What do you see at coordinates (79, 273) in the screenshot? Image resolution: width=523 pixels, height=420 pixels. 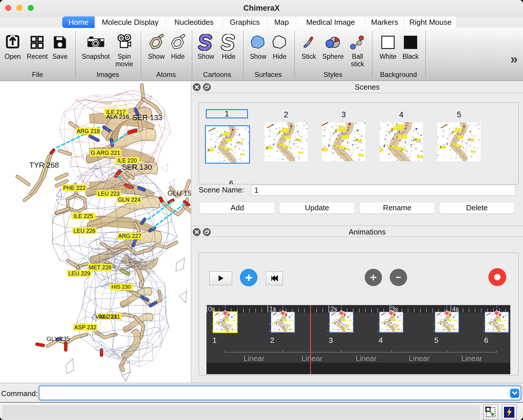 I see `svg-text: LEU 229` at bounding box center [79, 273].